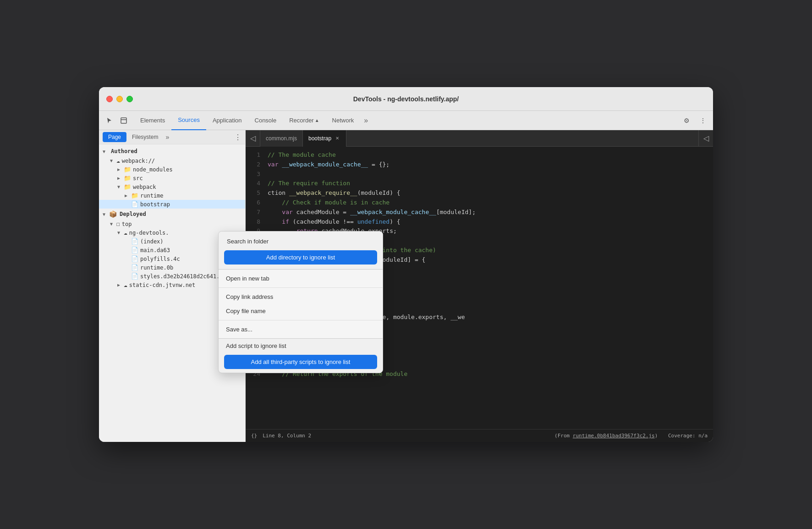 This screenshot has height=529, width=812. I want to click on code-line-1: 1 // The module cache, so click(479, 155).